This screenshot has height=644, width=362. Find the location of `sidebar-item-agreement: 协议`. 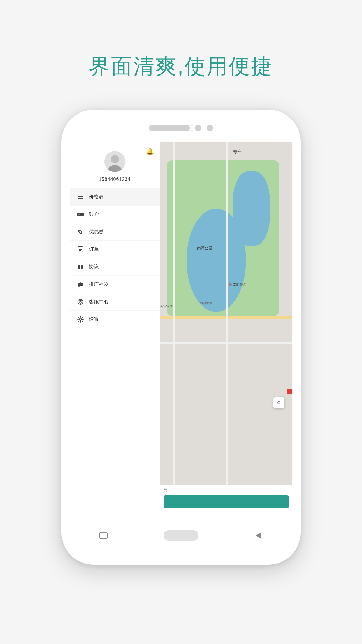

sidebar-item-agreement: 协议 is located at coordinates (115, 267).